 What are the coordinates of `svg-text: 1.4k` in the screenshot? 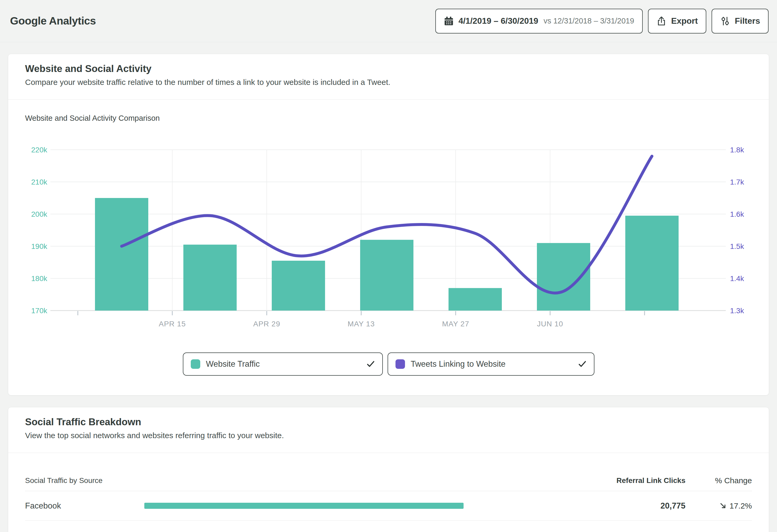 It's located at (737, 279).